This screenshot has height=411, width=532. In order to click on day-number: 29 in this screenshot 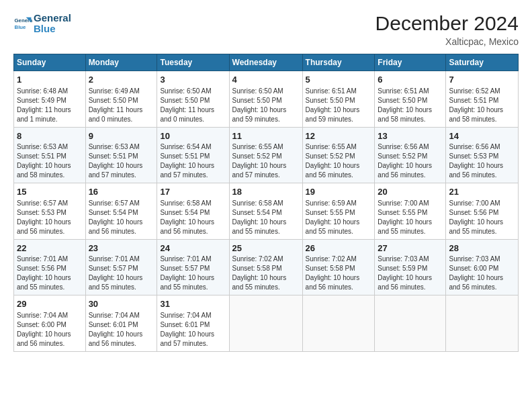, I will do `click(50, 304)`.